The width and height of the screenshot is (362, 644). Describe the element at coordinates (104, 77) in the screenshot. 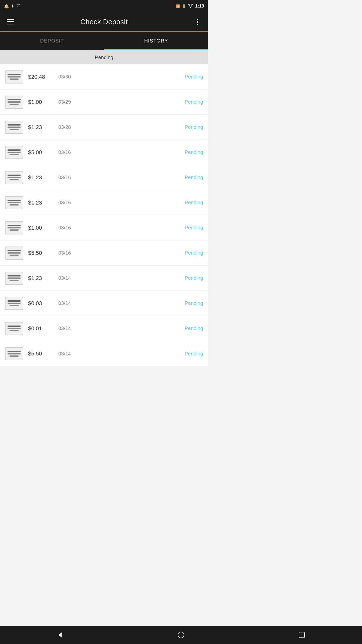

I see `list-item: $20.48 03/30 Pending` at that location.